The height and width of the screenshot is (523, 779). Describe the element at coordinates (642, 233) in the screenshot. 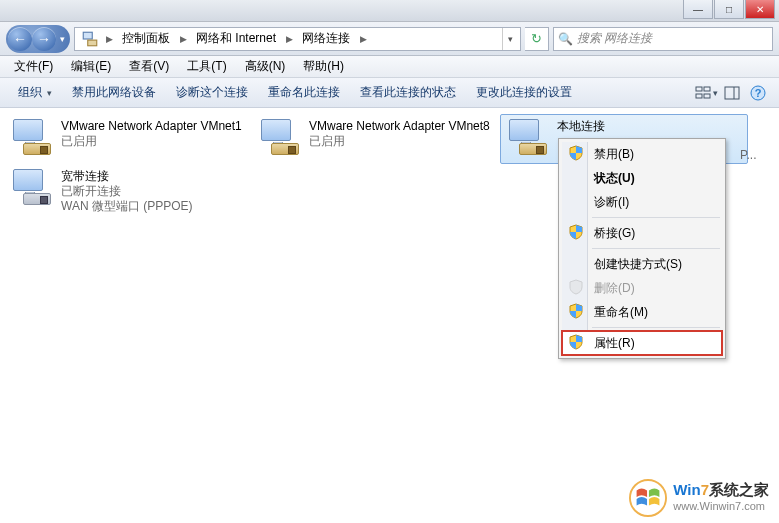

I see `ctx-bridge: 桥接(G)` at that location.